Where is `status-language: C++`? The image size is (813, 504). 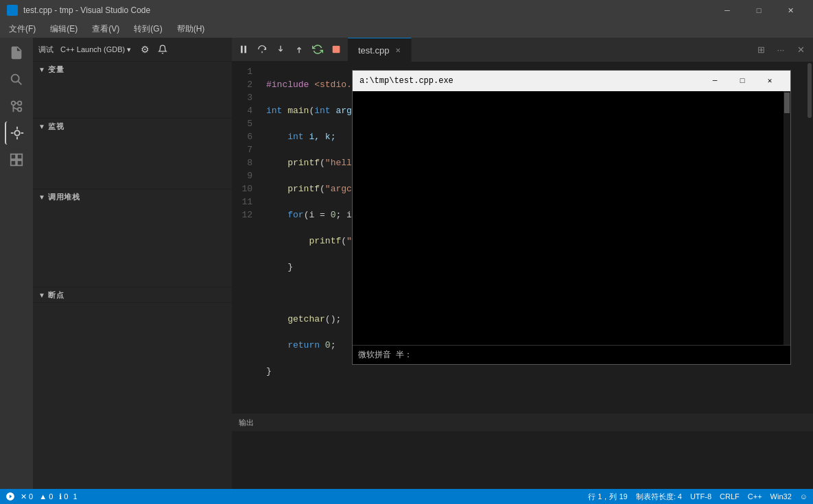
status-language: C++ is located at coordinates (755, 496).